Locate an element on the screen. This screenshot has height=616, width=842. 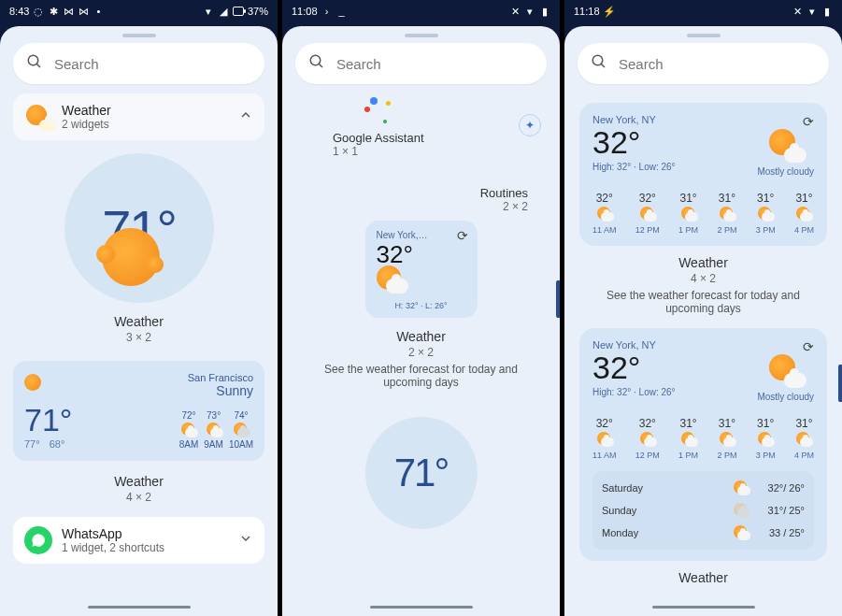
hour-col: 31° 2 PM is located at coordinates (727, 213).